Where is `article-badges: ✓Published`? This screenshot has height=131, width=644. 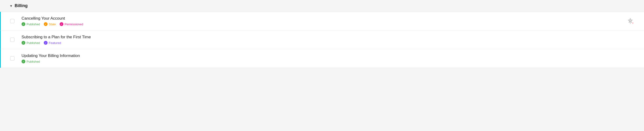
article-badges: ✓Published is located at coordinates (328, 62).